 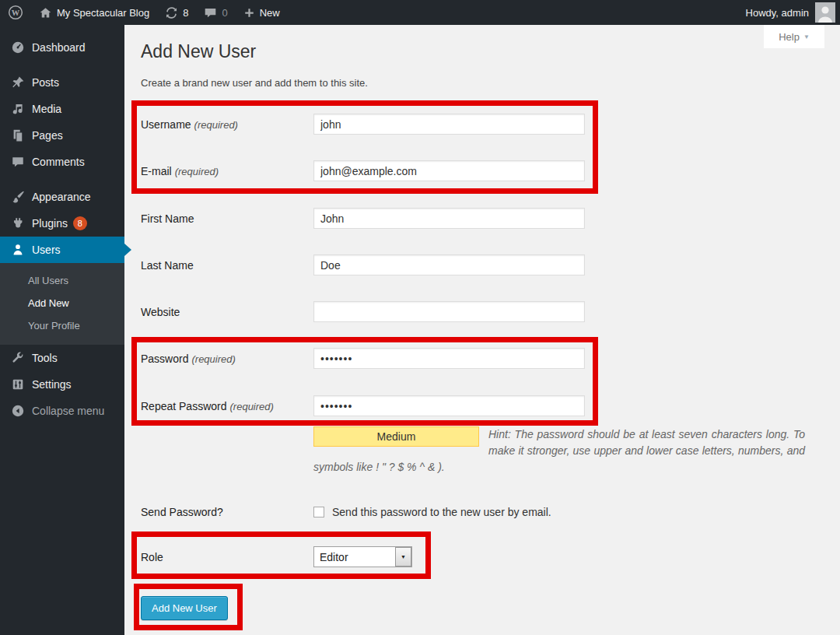 What do you see at coordinates (778, 12) in the screenshot?
I see `howdy-label: Howdy, admin` at bounding box center [778, 12].